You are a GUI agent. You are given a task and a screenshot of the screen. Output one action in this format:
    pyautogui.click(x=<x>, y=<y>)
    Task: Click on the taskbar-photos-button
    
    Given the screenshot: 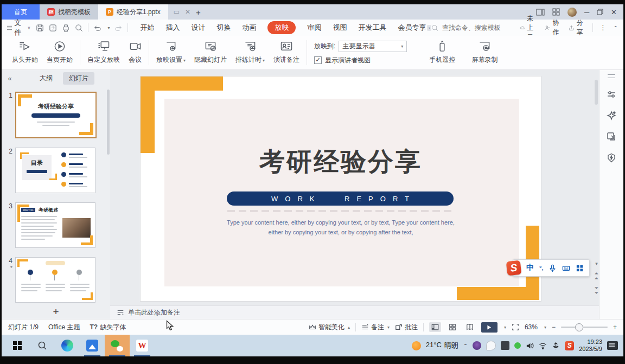 What is the action you would take?
    pyautogui.click(x=92, y=346)
    